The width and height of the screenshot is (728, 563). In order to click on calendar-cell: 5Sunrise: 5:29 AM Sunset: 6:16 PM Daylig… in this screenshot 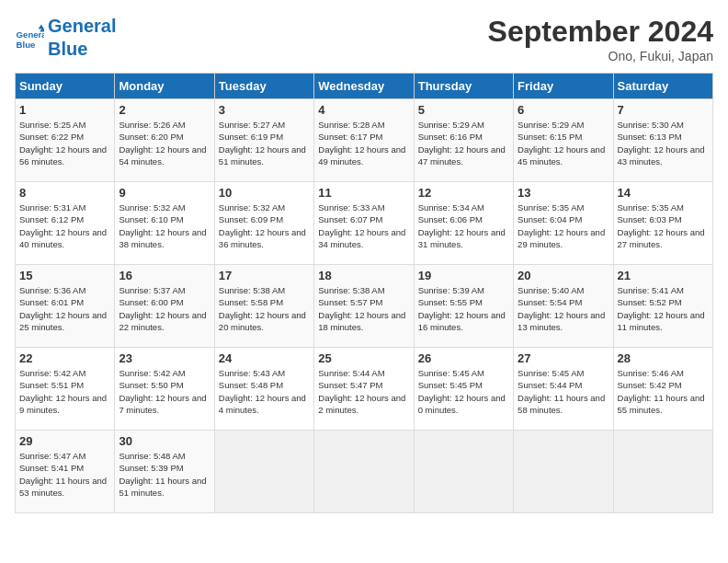, I will do `click(463, 141)`.